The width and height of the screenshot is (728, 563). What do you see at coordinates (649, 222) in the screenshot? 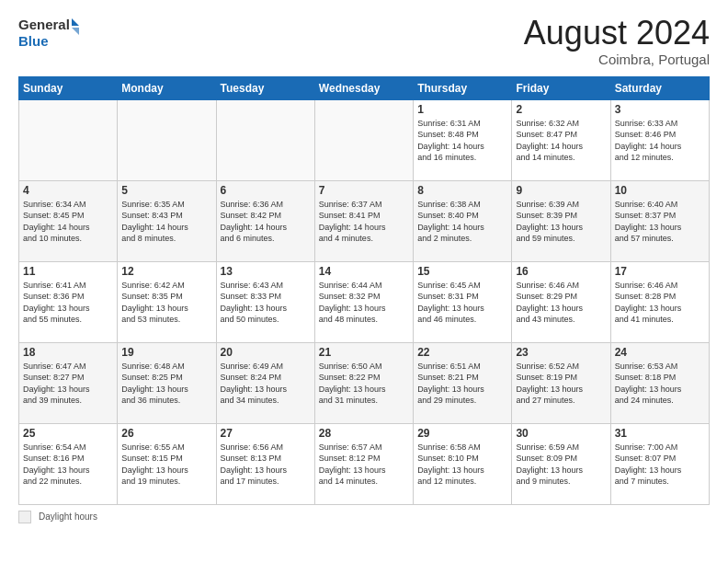
I see `day-info: Sunrise: 6:40 AM Sunset: 8:37 PM Dayligh…` at bounding box center [649, 222].